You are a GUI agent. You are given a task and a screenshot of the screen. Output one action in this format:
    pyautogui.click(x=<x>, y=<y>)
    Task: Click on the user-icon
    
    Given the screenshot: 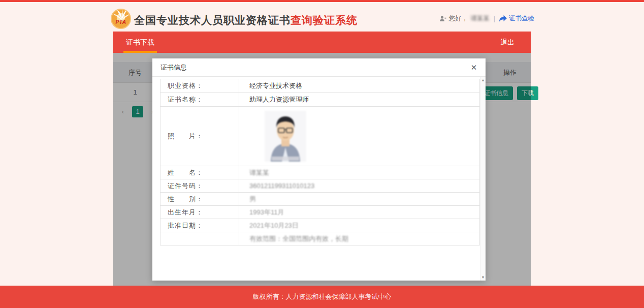 What is the action you would take?
    pyautogui.click(x=443, y=19)
    